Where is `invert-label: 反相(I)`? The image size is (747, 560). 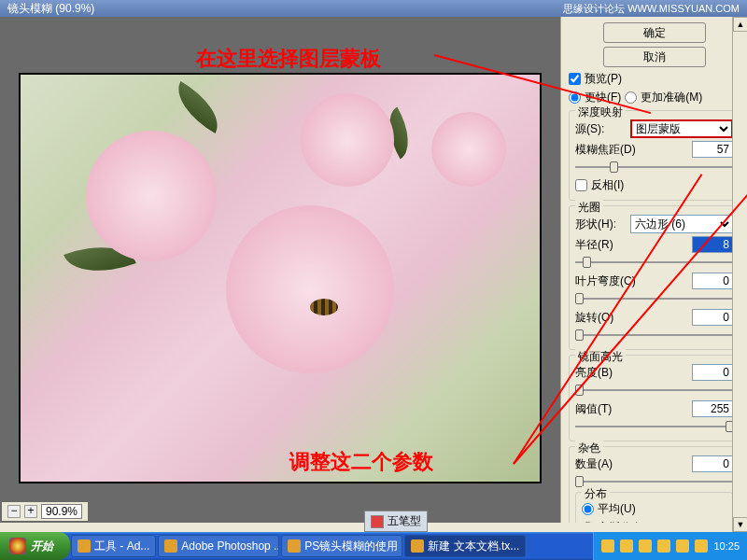
invert-label: 反相(I) is located at coordinates (607, 185).